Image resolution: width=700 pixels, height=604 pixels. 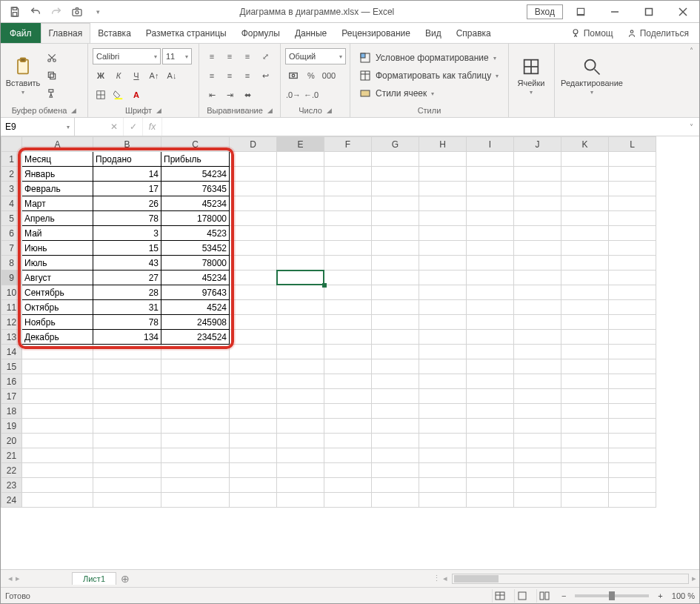 What do you see at coordinates (101, 95) in the screenshot?
I see `borders-icon` at bounding box center [101, 95].